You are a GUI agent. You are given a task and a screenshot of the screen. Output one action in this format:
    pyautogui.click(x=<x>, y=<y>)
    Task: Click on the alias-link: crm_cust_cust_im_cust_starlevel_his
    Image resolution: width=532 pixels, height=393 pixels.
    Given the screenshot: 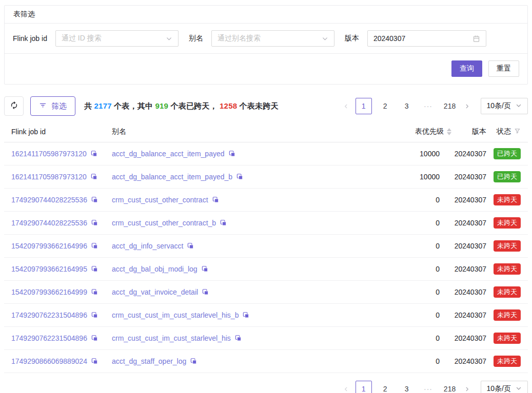 What is the action you would take?
    pyautogui.click(x=171, y=338)
    